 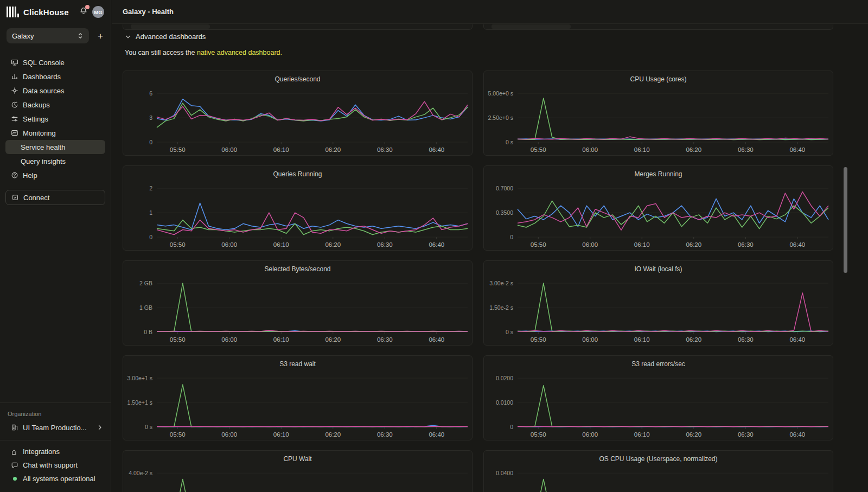 What do you see at coordinates (48, 36) in the screenshot?
I see `service-selector: Galaxy` at bounding box center [48, 36].